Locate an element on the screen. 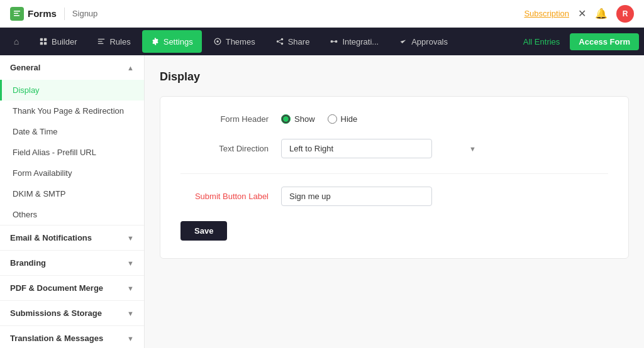 Image resolution: width=644 pixels, height=348 pixels. sidebar-section-general: General ▲ Display Thank You Page & Redir… is located at coordinates (72, 141).